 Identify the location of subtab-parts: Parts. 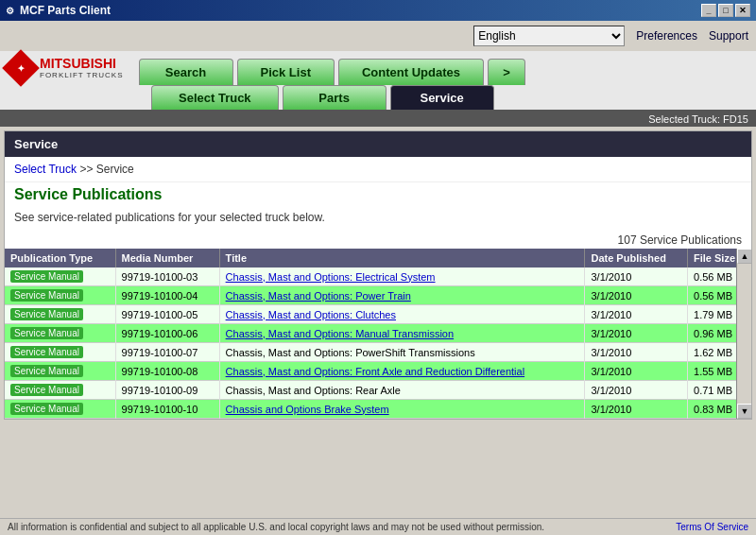
(335, 97).